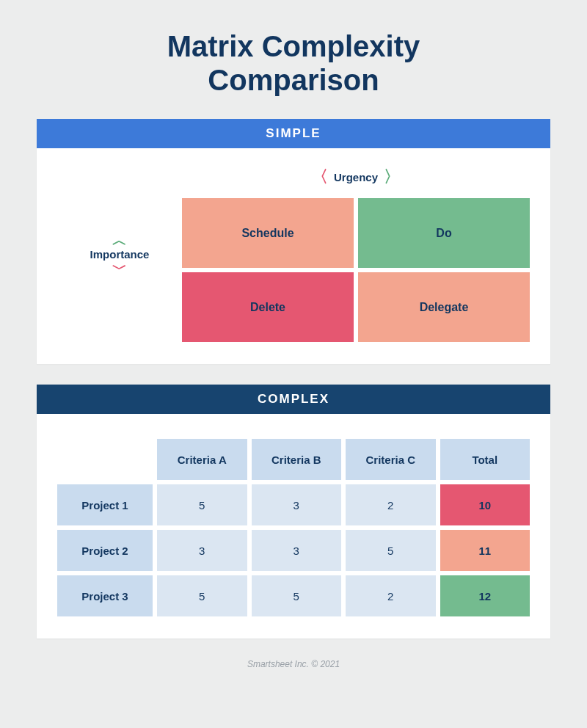  I want to click on row-header: Project 1, so click(105, 505).